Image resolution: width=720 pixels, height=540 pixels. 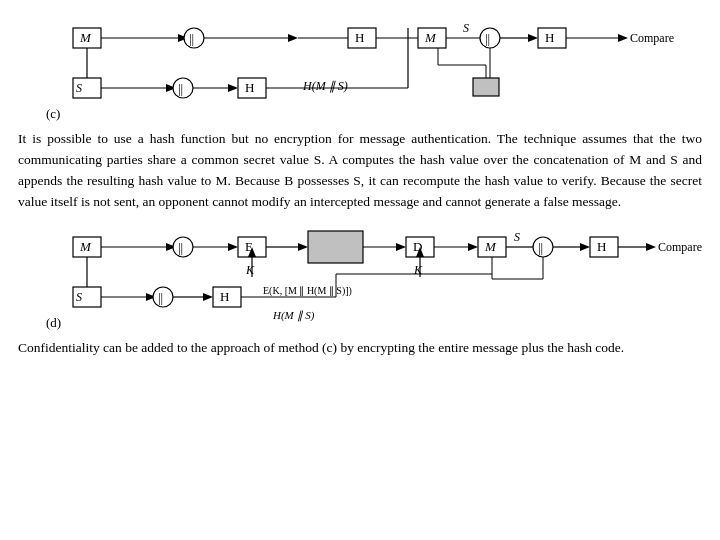 What do you see at coordinates (86, 38) in the screenshot?
I see `m-label-top: M` at bounding box center [86, 38].